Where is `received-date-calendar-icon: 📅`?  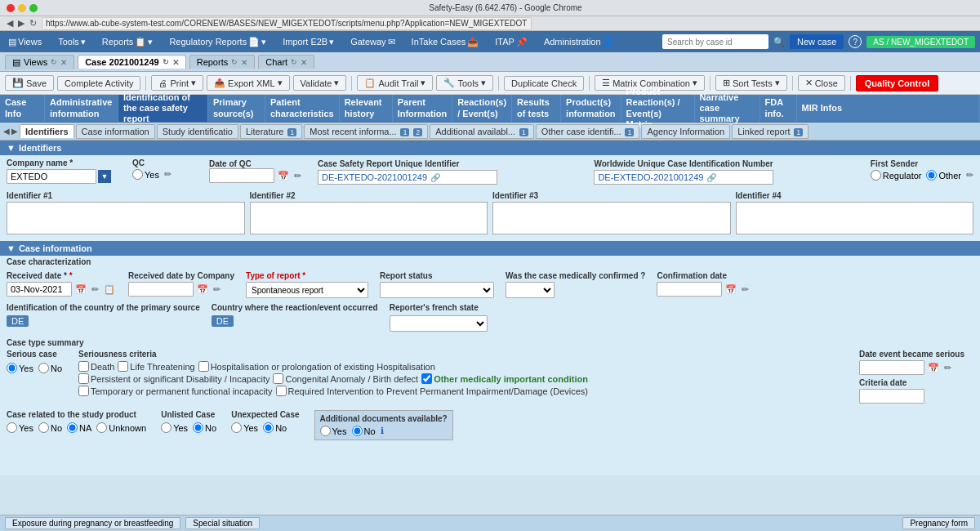
received-date-calendar-icon: 📅 is located at coordinates (81, 289).